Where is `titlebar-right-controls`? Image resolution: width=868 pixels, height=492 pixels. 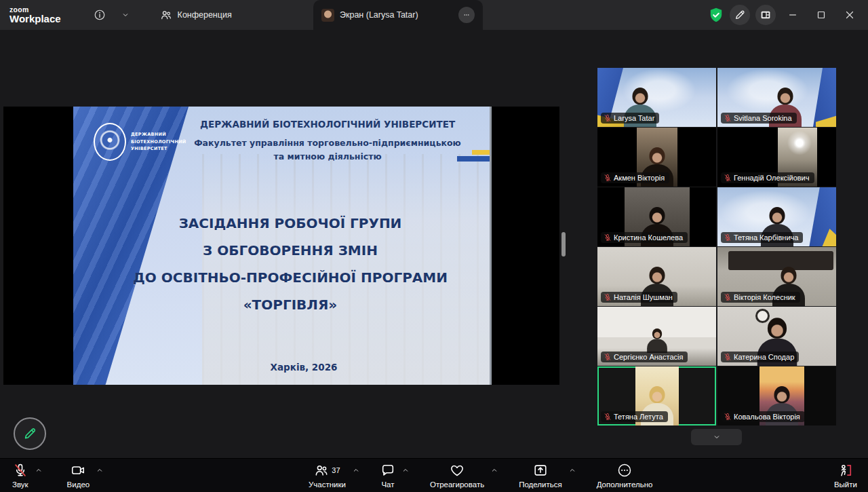
titlebar-right-controls is located at coordinates (785, 15).